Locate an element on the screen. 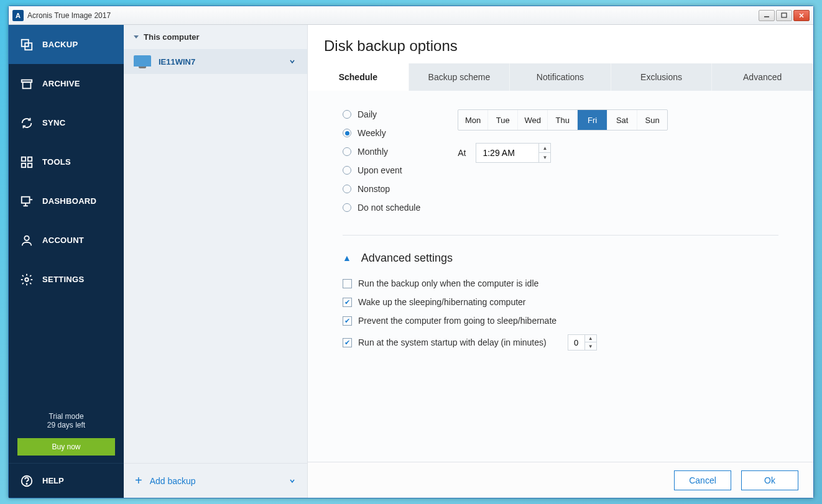 The height and width of the screenshot is (504, 822). backup-list-item: IE11WIN7 is located at coordinates (215, 62).